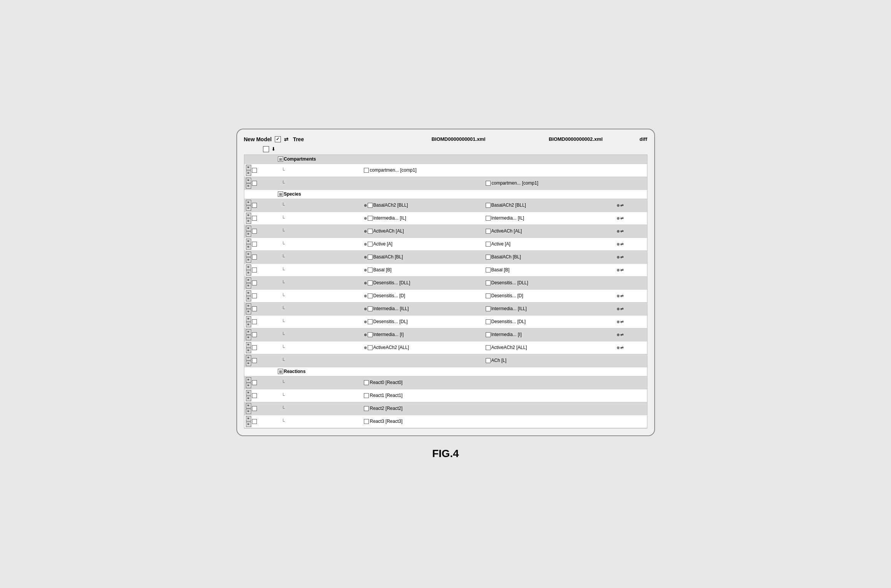 The image size is (891, 588). What do you see at coordinates (281, 159) in the screenshot?
I see `expand-compartments: ⊞` at bounding box center [281, 159].